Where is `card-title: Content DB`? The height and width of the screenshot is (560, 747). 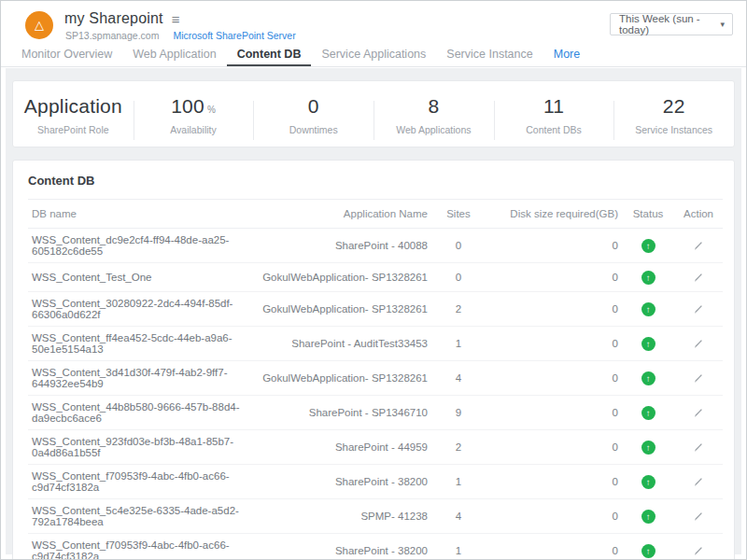 card-title: Content DB is located at coordinates (374, 179).